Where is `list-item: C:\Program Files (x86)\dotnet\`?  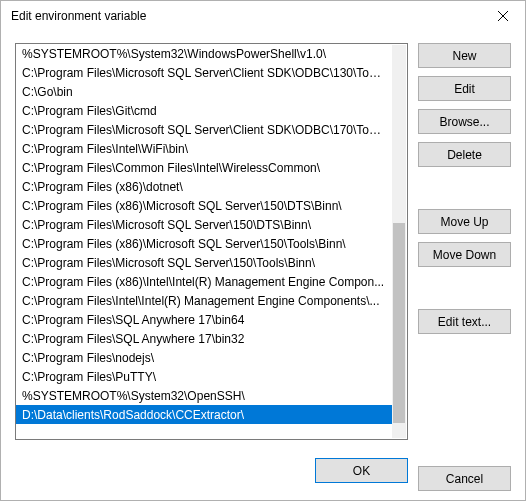
list-item: C:\Program Files (x86)\dotnet\ is located at coordinates (204, 186).